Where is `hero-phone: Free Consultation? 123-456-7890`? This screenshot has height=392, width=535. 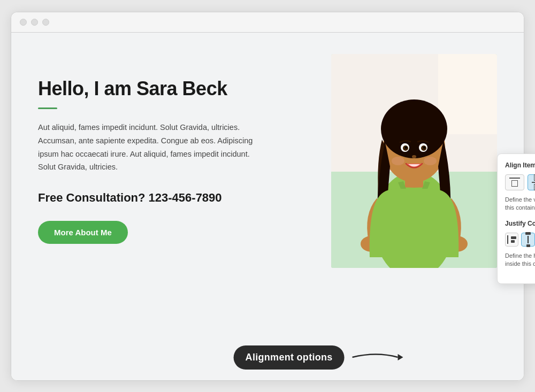
hero-phone: Free Consultation? 123-456-7890 is located at coordinates (169, 198).